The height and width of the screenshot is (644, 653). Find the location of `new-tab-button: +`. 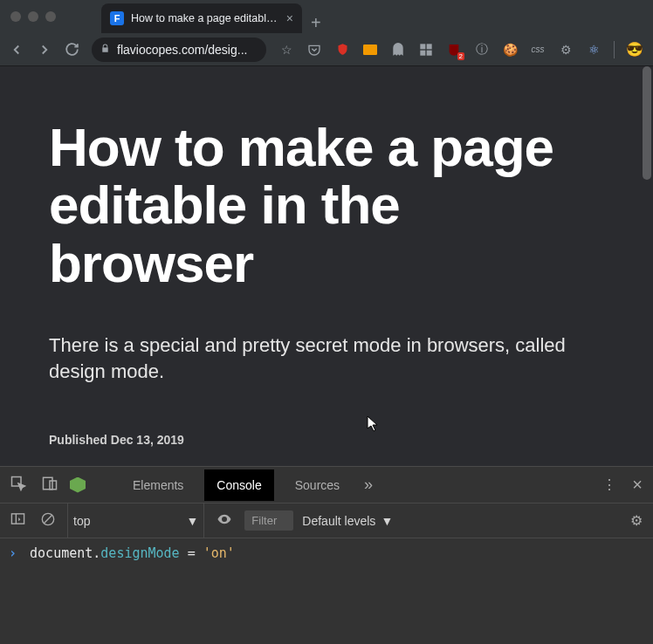

new-tab-button: + is located at coordinates (316, 23).